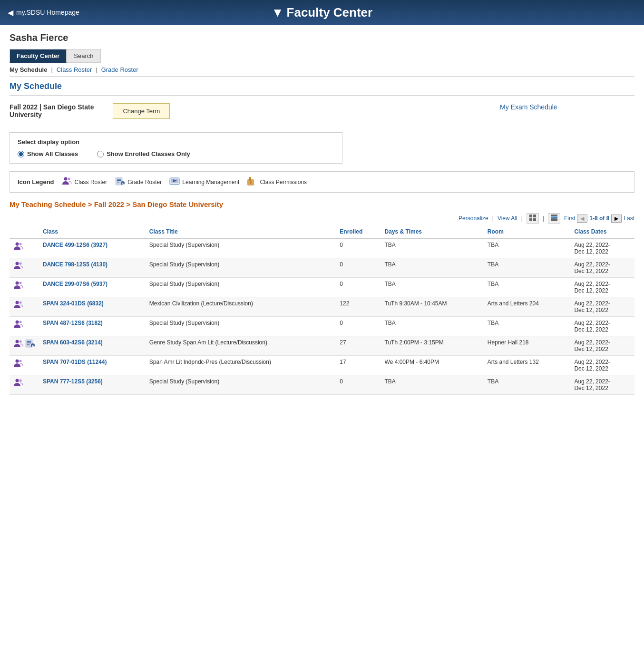 This screenshot has width=644, height=645. What do you see at coordinates (527, 232) in the screenshot?
I see `col-room: Room` at bounding box center [527, 232].